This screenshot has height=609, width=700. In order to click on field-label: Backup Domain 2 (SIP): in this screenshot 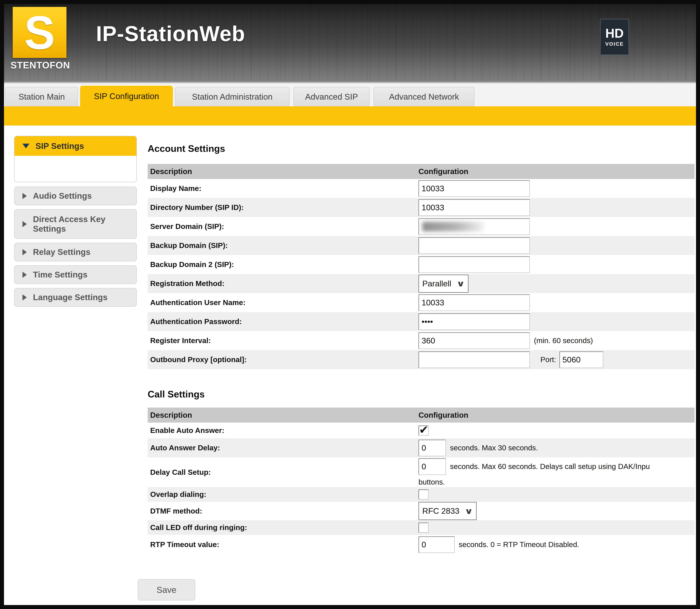, I will do `click(283, 264)`.